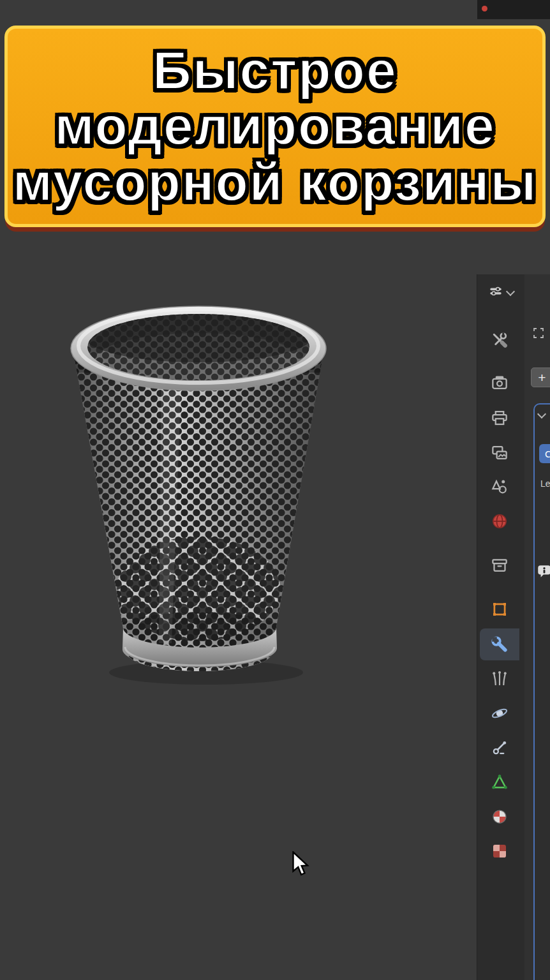  What do you see at coordinates (274, 70) in the screenshot?
I see `banner-line-1: Быстрое` at bounding box center [274, 70].